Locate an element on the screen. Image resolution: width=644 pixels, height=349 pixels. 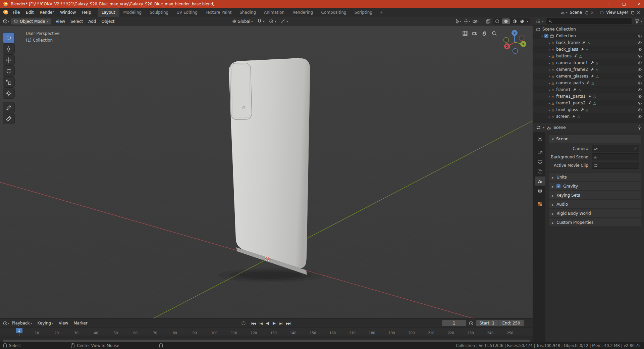
workspace-tab: Animation is located at coordinates (274, 12).